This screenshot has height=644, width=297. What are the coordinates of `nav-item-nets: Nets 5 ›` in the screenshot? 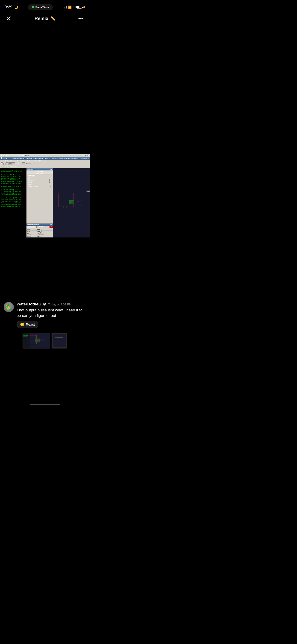 It's located at (40, 182).